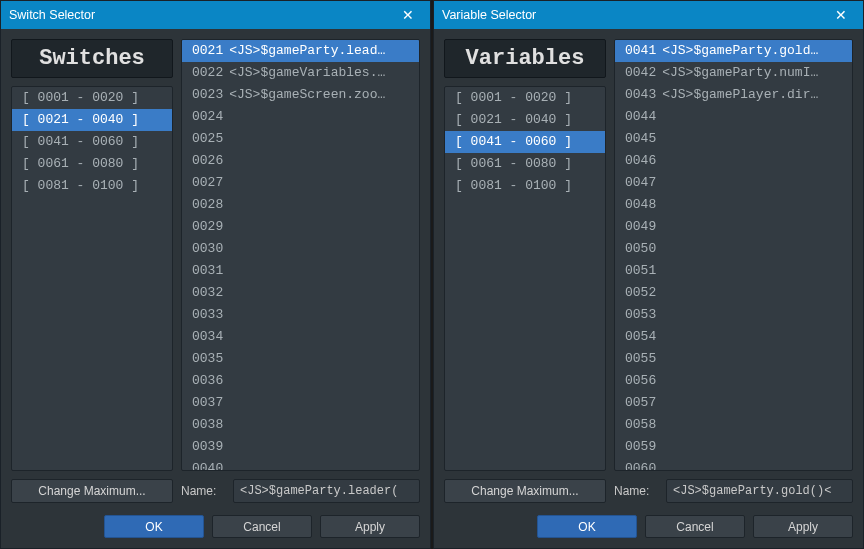  Describe the element at coordinates (300, 337) in the screenshot. I see `list-item: 0034` at that location.